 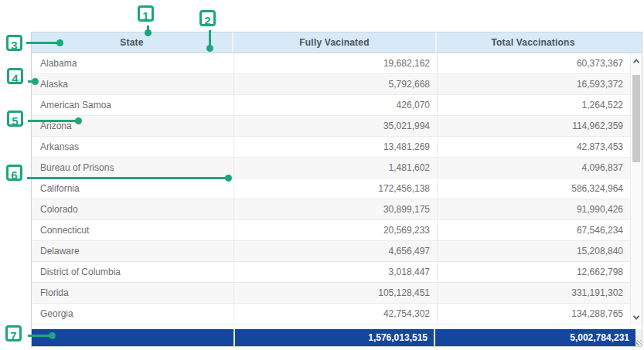 What do you see at coordinates (207, 19) in the screenshot?
I see `annotation-marker-2: 2` at bounding box center [207, 19].